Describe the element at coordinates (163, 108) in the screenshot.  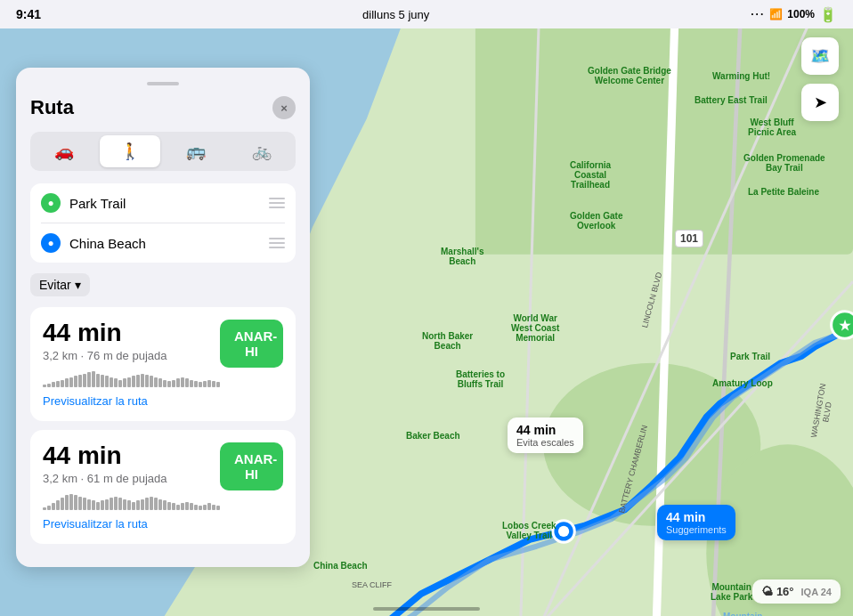
I see `panel-header: Ruta ×` at that location.